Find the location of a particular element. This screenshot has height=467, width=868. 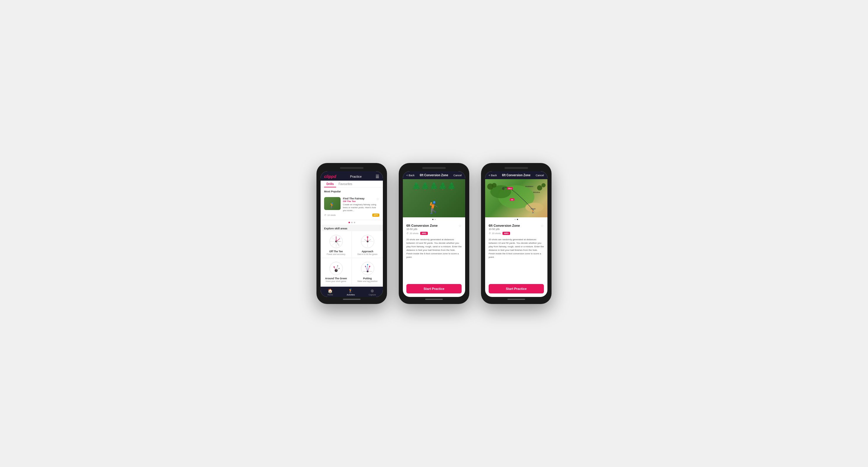

drill-info: Find The Fairway Off The Tee Create an i… is located at coordinates (361, 204).